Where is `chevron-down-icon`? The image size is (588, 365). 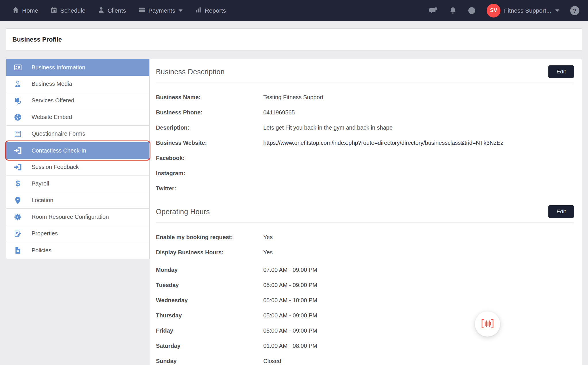 chevron-down-icon is located at coordinates (181, 11).